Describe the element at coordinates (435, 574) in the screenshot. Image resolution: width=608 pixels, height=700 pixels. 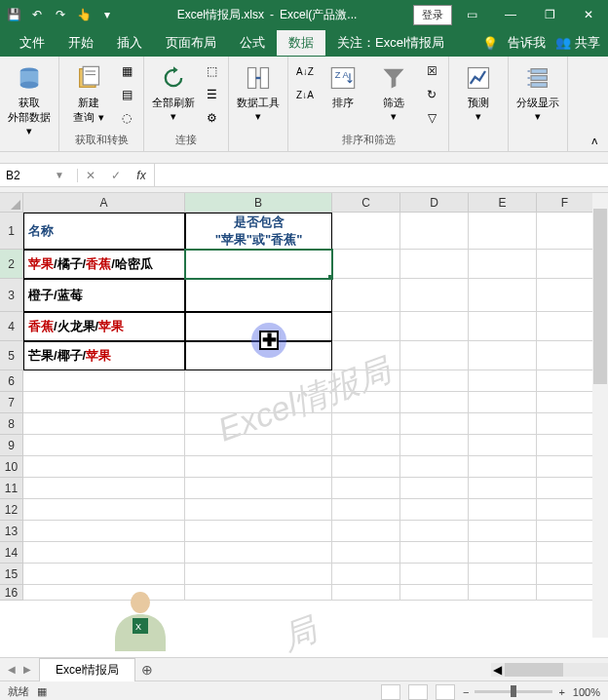
I see `cell-D15` at that location.